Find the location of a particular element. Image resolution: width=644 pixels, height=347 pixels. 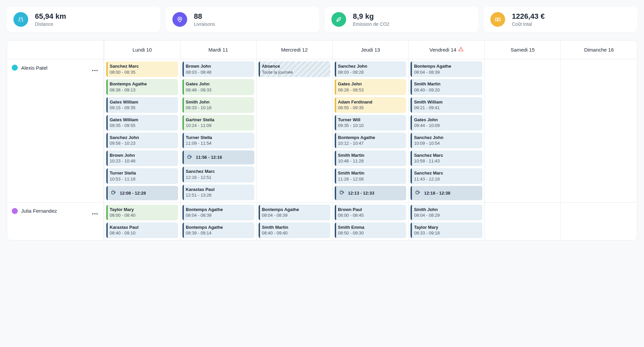

event-time: 10:09 - 10:54 is located at coordinates (447, 143).